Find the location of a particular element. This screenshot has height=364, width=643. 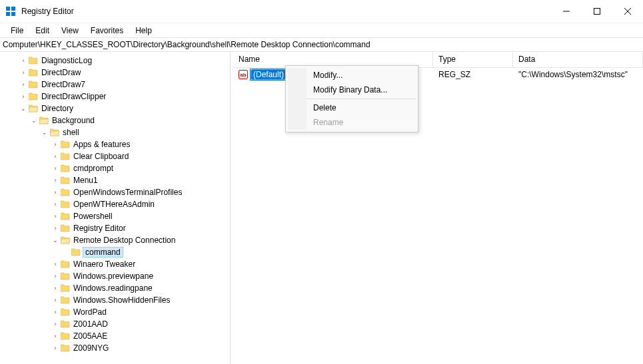

folder-open-icon is located at coordinates (55, 132).